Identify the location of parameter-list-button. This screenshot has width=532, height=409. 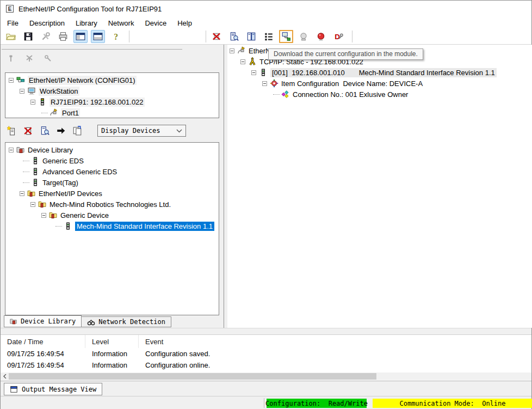
(269, 36).